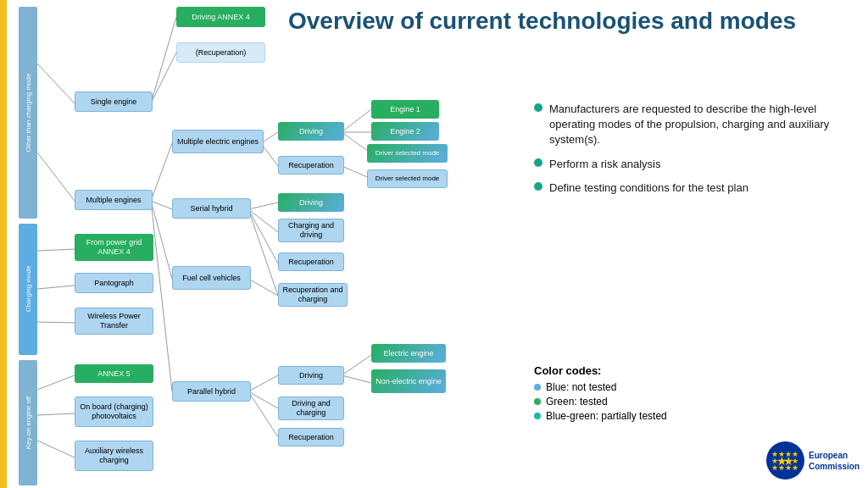  Describe the element at coordinates (698, 125) in the screenshot. I see `bullet-text-1: Manufacturers are requested to describe …` at that location.